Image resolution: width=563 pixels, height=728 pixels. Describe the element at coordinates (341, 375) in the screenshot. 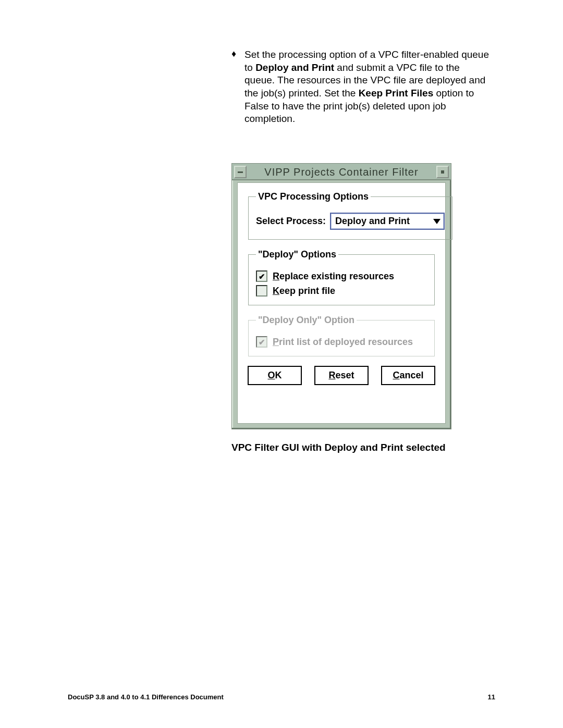

I see `reset-button: Reset` at that location.